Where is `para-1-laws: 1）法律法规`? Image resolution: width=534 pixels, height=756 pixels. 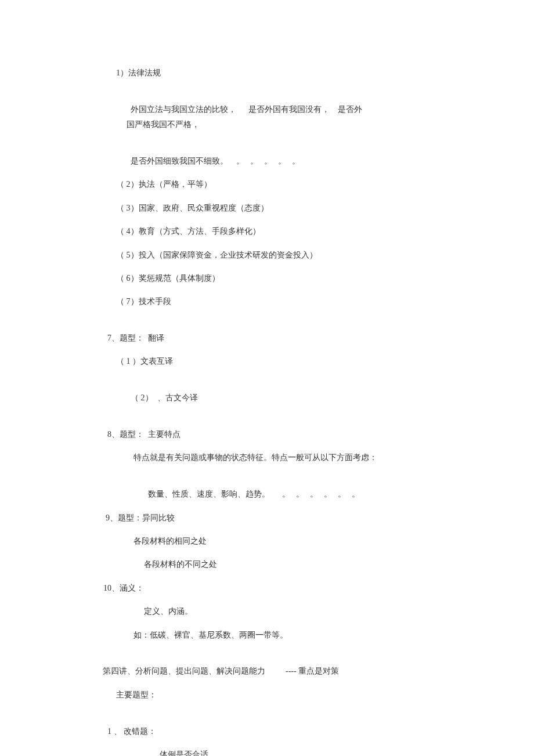 para-1-laws: 1）法律法规 is located at coordinates (267, 73).